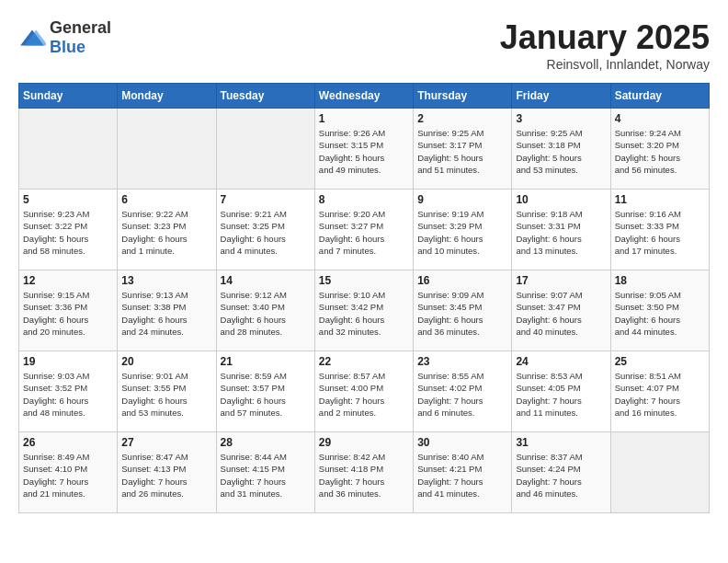 The width and height of the screenshot is (728, 563). Describe the element at coordinates (462, 475) in the screenshot. I see `cell-content: Sunrise: 8:40 AM Sunset: 4:21 PM Dayligh…` at that location.